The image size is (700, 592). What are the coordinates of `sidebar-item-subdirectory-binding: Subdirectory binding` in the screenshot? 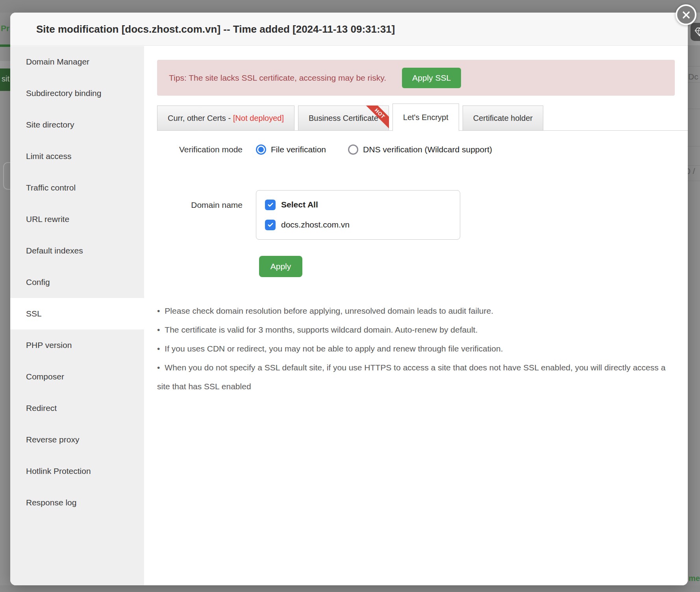 It's located at (77, 93).